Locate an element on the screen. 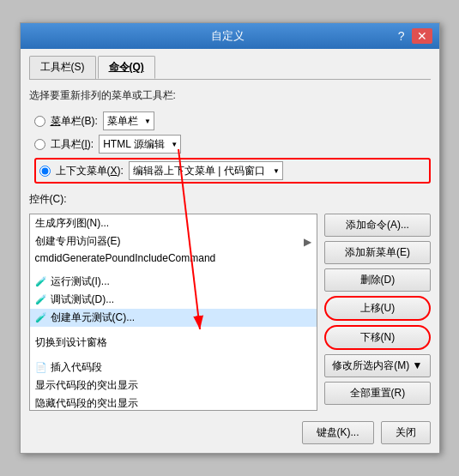 The height and width of the screenshot is (476, 459). reset-all-button: 全部重置(R) is located at coordinates (377, 393).